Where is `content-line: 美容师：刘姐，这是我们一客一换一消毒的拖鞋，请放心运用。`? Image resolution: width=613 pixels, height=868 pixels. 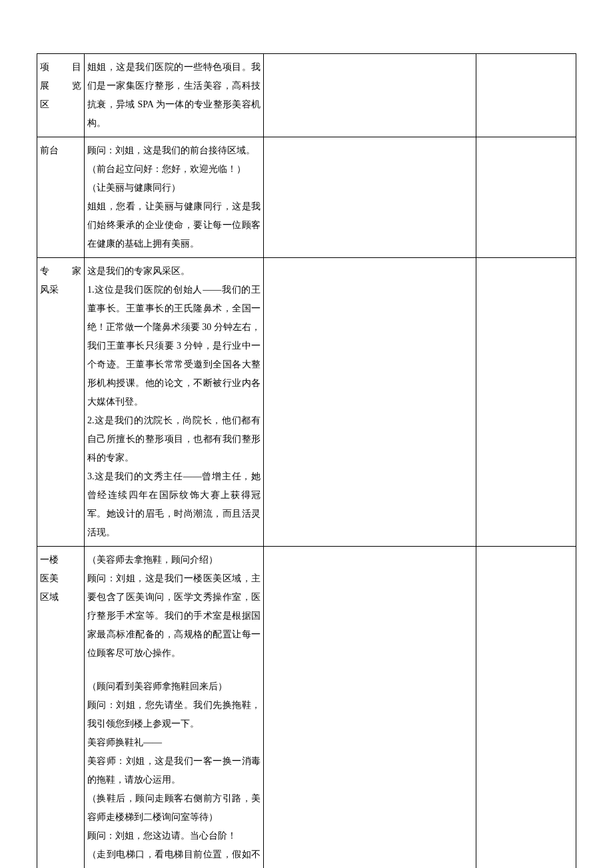 content-line: 美容师：刘姐，这是我们一客一换一消毒的拖鞋，请放心运用。 is located at coordinates (174, 771).